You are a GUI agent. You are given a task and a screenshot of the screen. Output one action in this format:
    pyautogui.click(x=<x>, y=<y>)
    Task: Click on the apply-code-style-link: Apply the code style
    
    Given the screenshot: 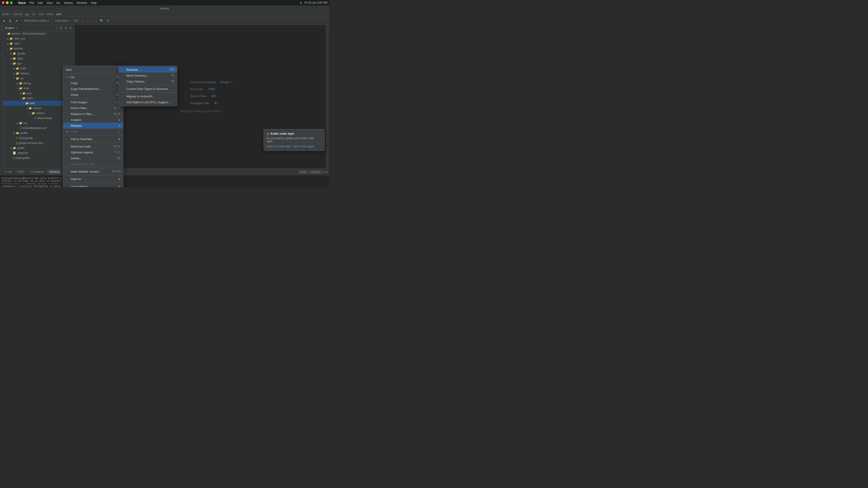 What is the action you would take?
    pyautogui.click(x=279, y=146)
    